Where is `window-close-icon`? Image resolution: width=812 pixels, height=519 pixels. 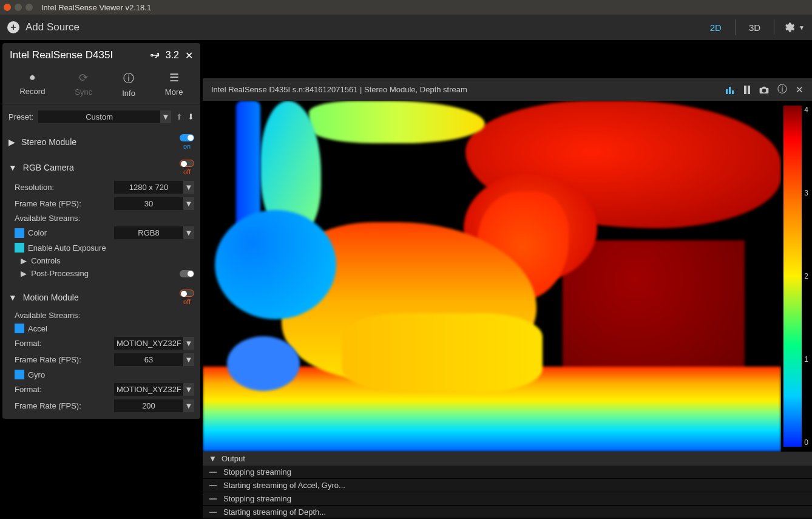
window-close-icon is located at coordinates (7, 7).